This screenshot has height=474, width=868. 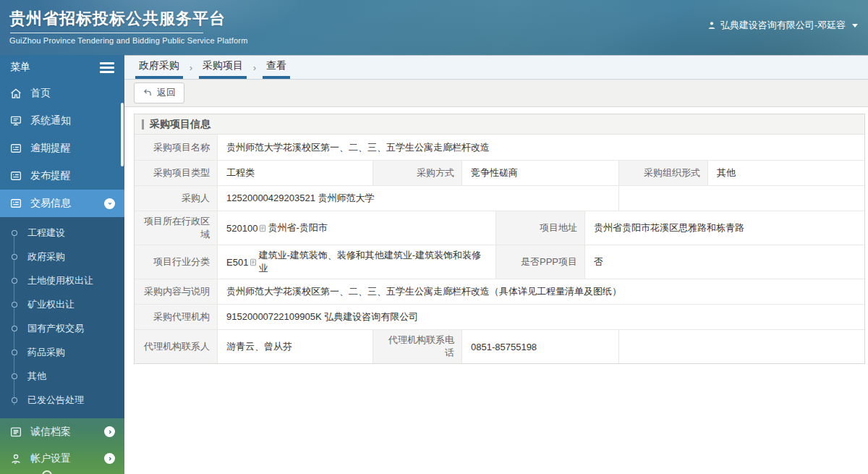 What do you see at coordinates (499, 227) in the screenshot?
I see `table-row: 项目所在行政区域520100贵州省-贵阳市项目地址贵州省贵阳市花溪区思雅路和栋青…` at bounding box center [499, 227].